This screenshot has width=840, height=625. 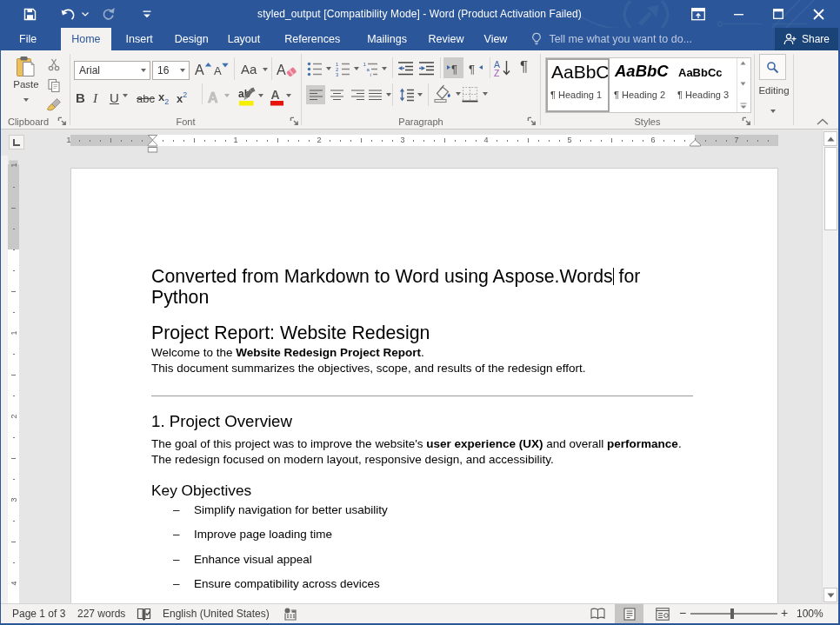 I want to click on gallery-scroll-up-icon, so click(x=743, y=63).